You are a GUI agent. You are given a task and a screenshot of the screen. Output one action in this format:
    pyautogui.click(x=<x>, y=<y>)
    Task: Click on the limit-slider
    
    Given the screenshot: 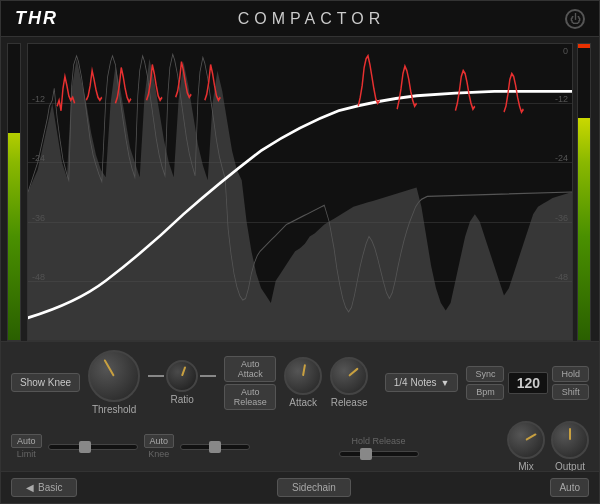 What is the action you would take?
    pyautogui.click(x=93, y=447)
    